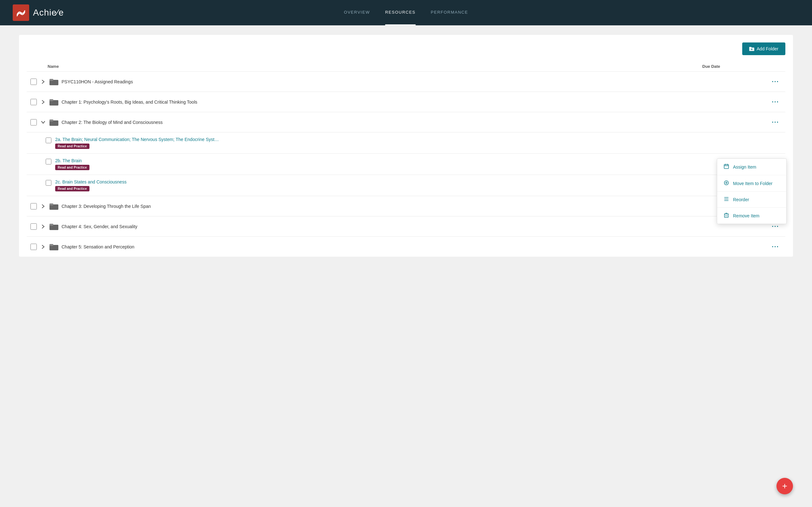 This screenshot has width=812, height=507. Describe the element at coordinates (418, 182) in the screenshot. I see `sub-row-title: 2c. Brain States and Consciousness` at that location.